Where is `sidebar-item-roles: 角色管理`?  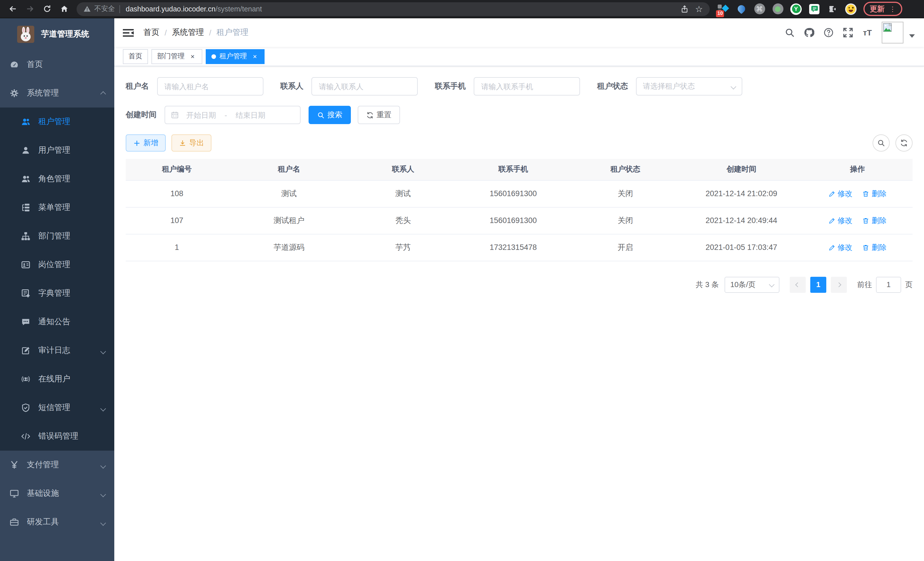
sidebar-item-roles: 角色管理 is located at coordinates (57, 179).